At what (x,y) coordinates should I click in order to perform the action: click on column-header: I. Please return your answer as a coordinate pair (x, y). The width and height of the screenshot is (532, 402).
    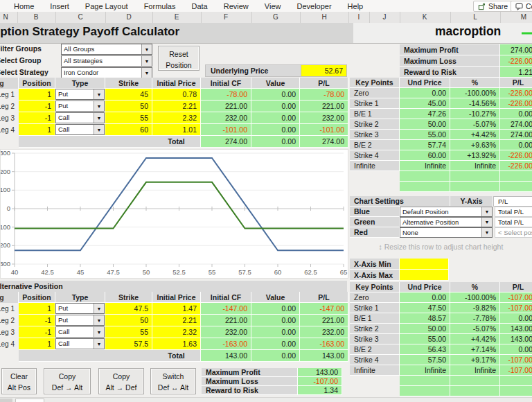
    Looking at the image, I should click on (359, 17).